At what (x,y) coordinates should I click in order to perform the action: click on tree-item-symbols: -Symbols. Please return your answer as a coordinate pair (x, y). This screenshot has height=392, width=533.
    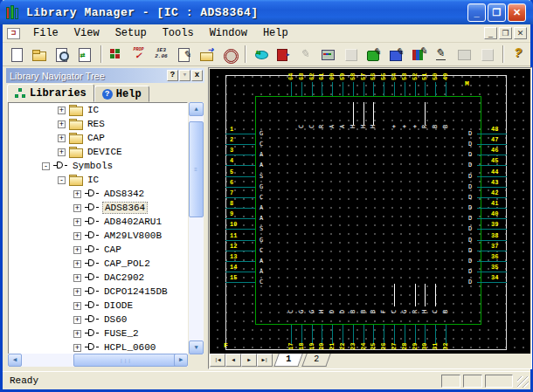
    Looking at the image, I should click on (98, 166).